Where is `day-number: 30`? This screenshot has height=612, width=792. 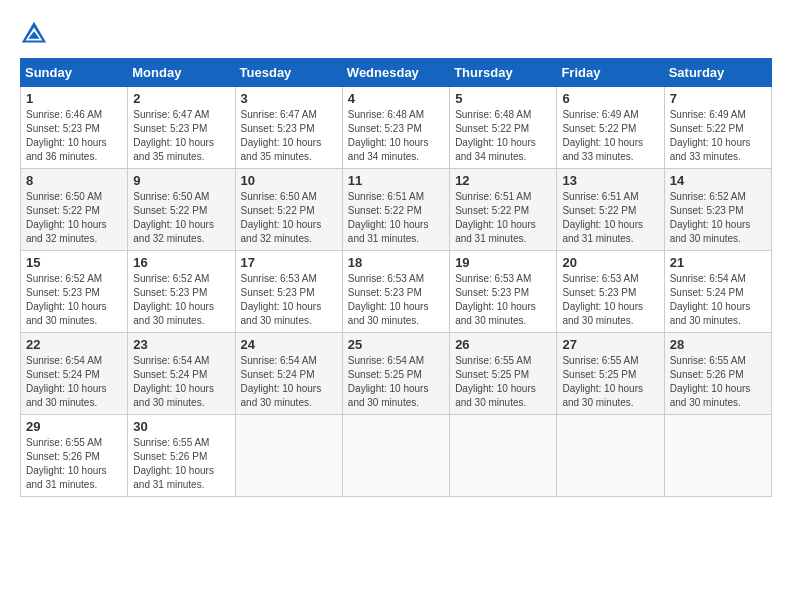
day-number: 30 is located at coordinates (181, 426).